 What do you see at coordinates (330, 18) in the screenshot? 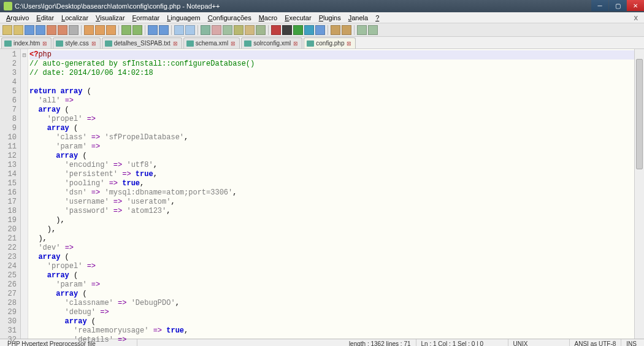
I see `menu-plugins: Plugins` at bounding box center [330, 18].